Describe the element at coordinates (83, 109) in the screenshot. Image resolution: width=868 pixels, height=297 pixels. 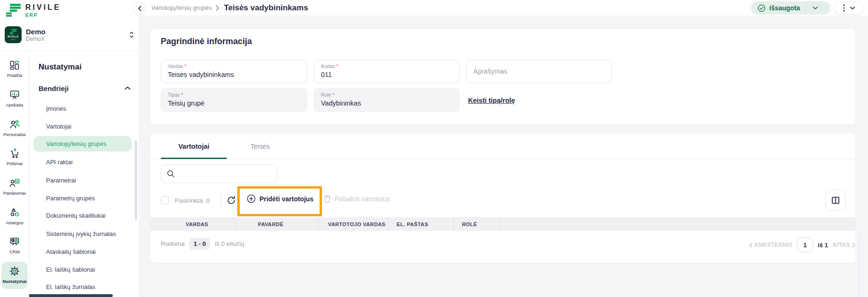
I see `sidebar-item-imones: Įmonės` at that location.